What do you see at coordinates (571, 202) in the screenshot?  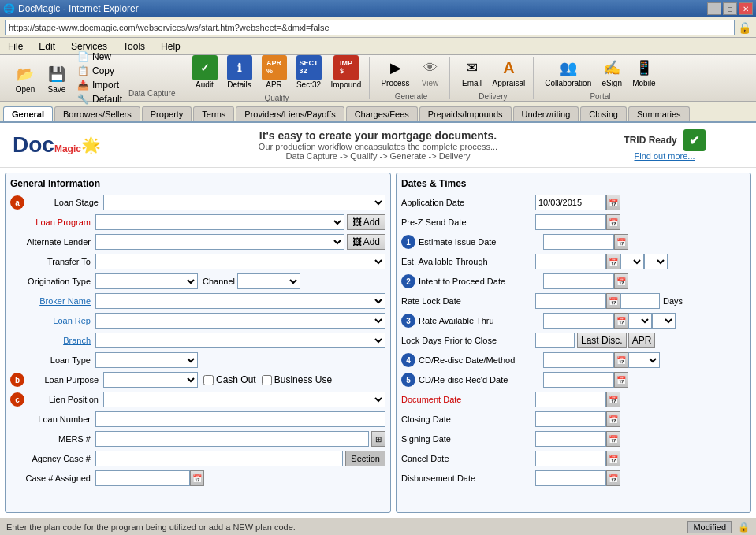 I see `application-date-input` at bounding box center [571, 202].